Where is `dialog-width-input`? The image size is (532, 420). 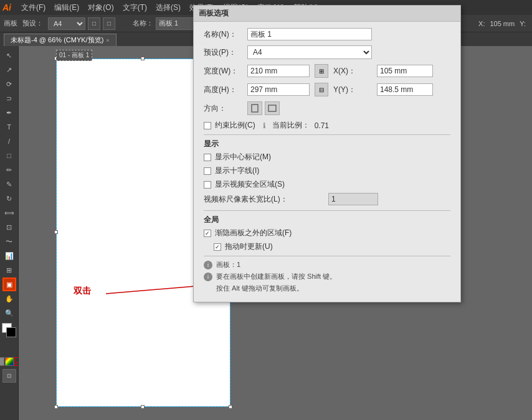 dialog-width-input is located at coordinates (278, 71).